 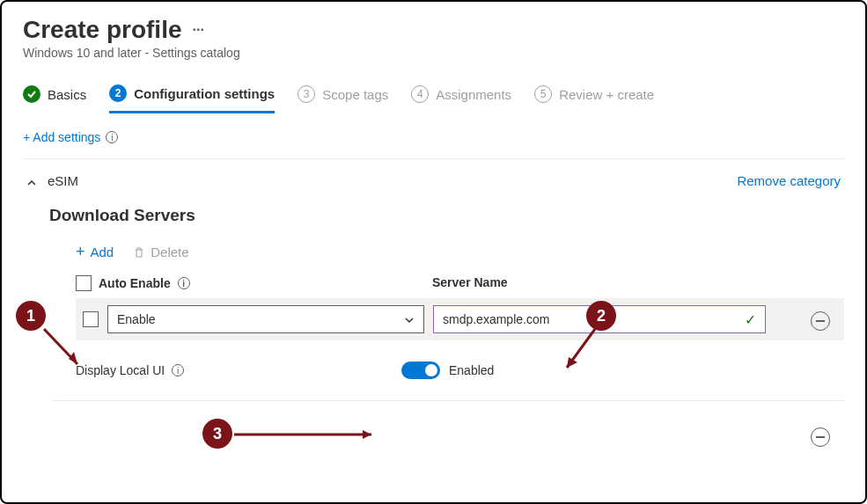 I want to click on add-settings-link: + Add settings, so click(x=62, y=137).